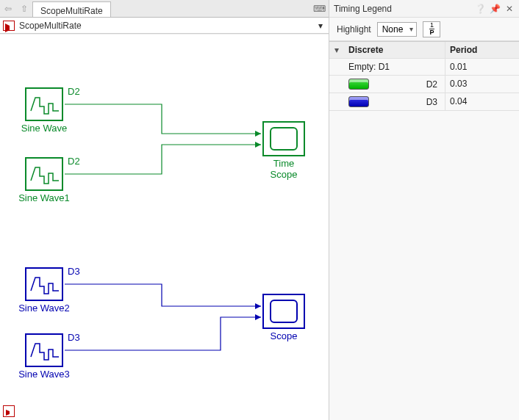 This screenshot has height=420, width=519. What do you see at coordinates (168, 26) in the screenshot?
I see `breadcrumb-text: ScopeMultiRate` at bounding box center [168, 26].